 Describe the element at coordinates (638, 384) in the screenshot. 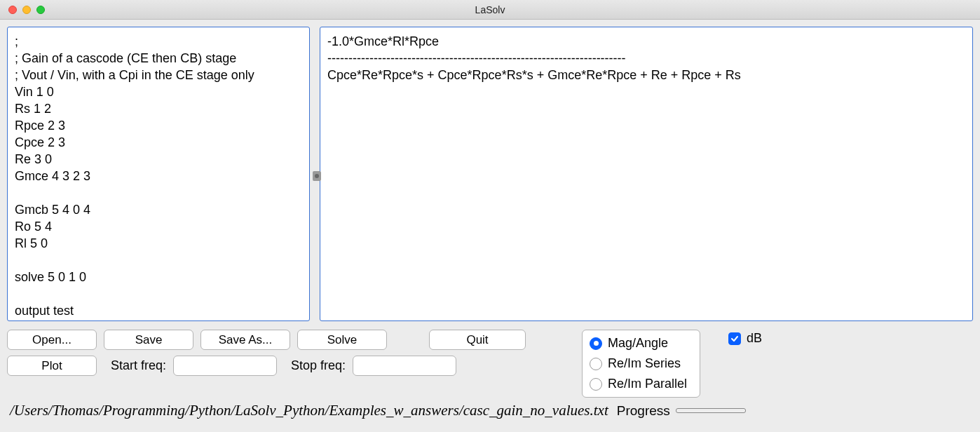

I see `radio-reim-parallel: Re/Im Parallel` at that location.